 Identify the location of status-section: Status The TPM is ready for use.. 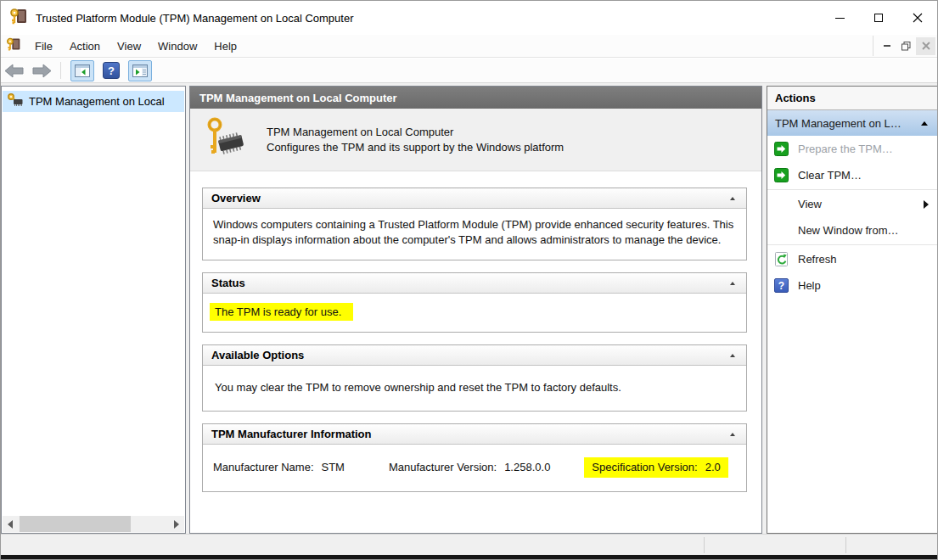
(475, 302).